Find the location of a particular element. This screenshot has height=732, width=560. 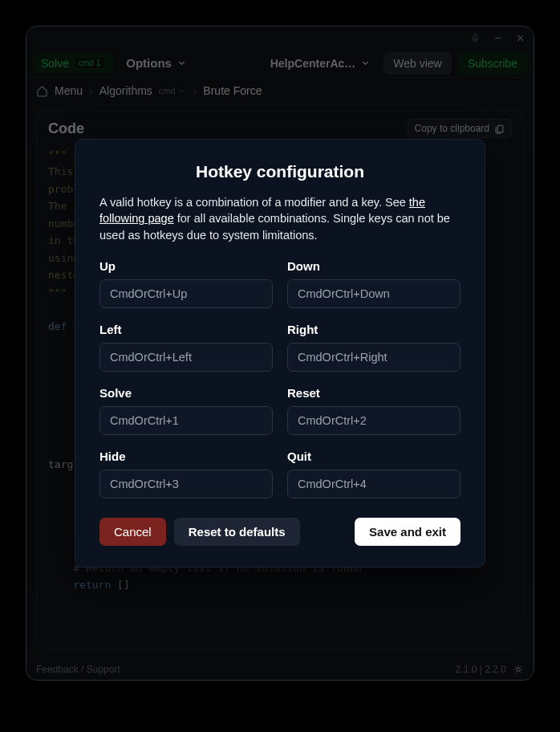

hotkey-input-hide is located at coordinates (186, 484).